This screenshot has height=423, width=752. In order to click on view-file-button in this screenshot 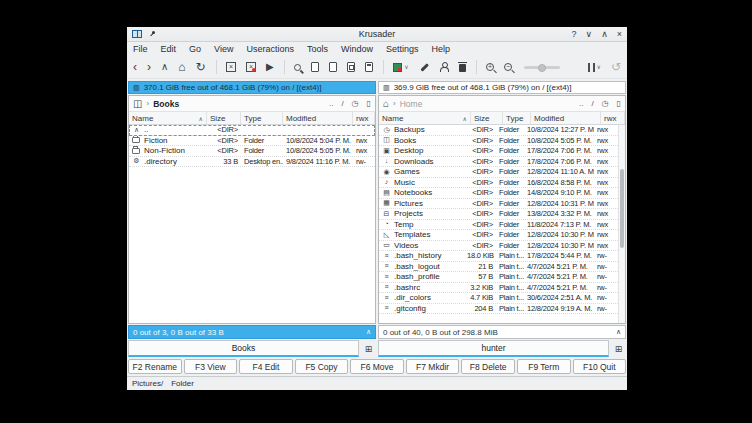, I will do `click(315, 67)`.